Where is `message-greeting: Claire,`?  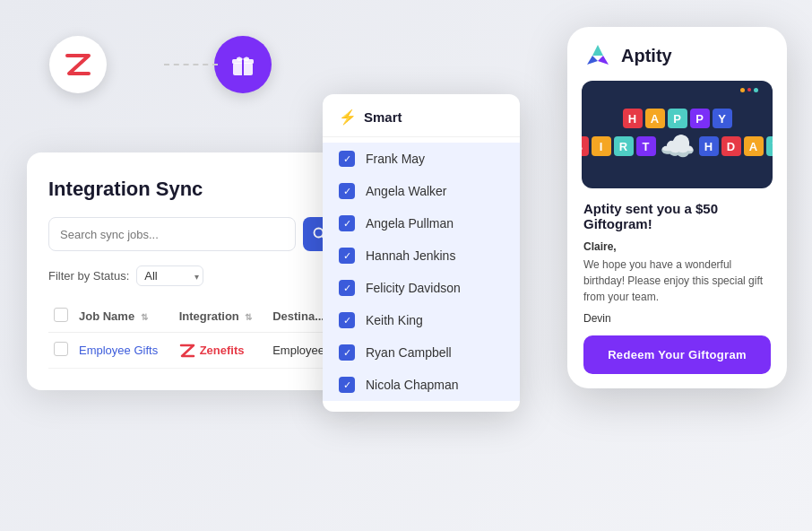
message-greeting: Claire, is located at coordinates (678, 247).